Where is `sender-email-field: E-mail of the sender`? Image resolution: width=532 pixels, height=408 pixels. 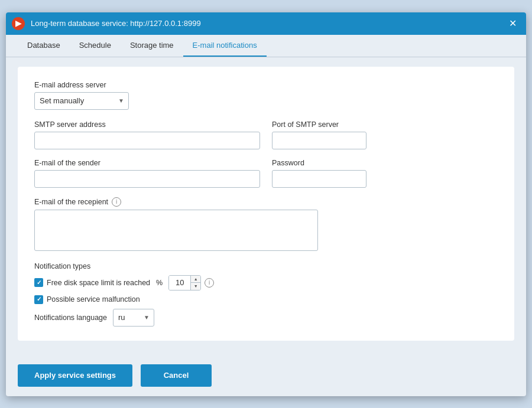
sender-email-field: E-mail of the sender is located at coordinates (147, 174).